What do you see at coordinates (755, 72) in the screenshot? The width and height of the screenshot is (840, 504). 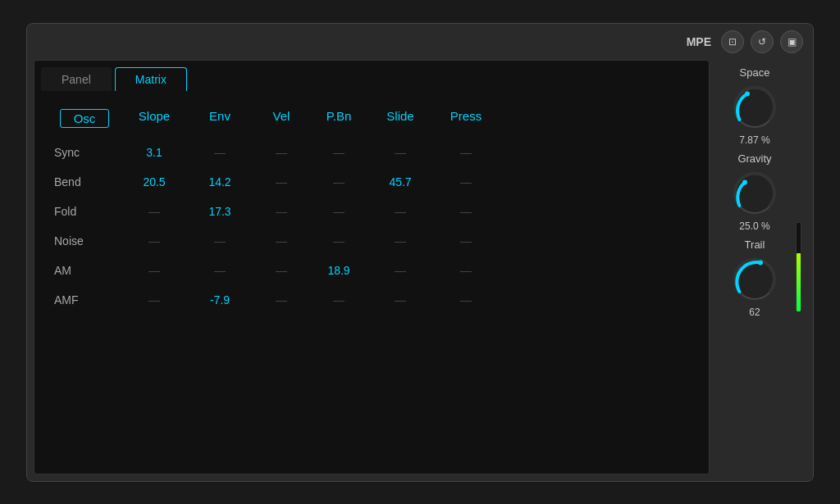 I see `space-label: Space` at bounding box center [755, 72].